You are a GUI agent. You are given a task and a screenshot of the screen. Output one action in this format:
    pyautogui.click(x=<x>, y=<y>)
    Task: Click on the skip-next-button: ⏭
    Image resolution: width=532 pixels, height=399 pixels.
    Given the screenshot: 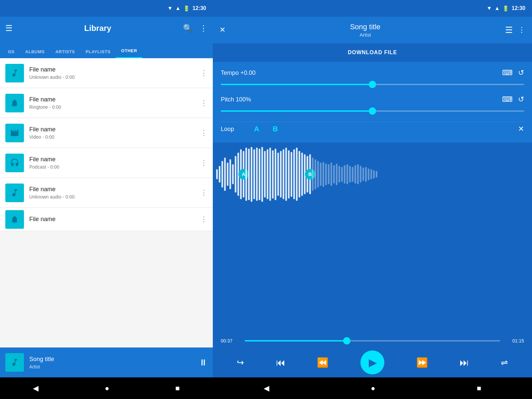 What is the action you would take?
    pyautogui.click(x=464, y=362)
    